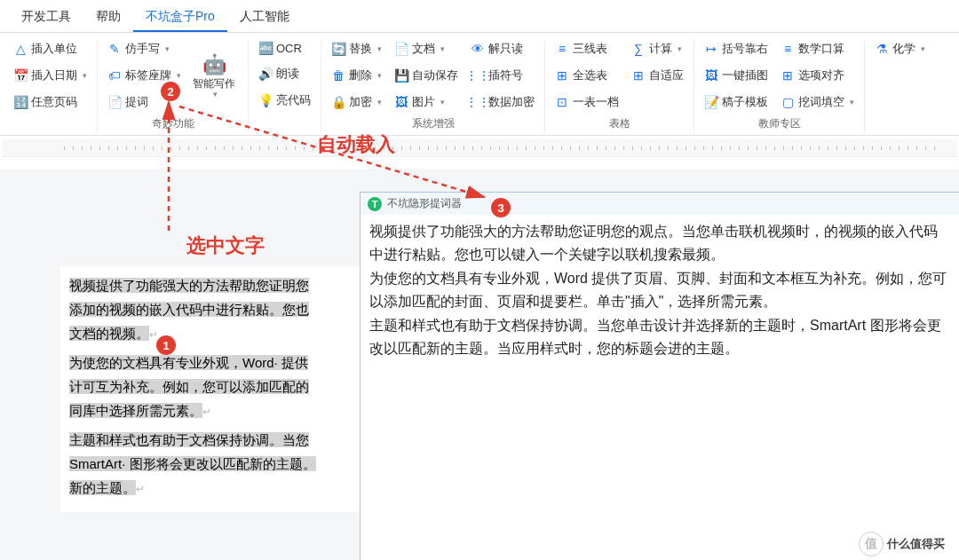  What do you see at coordinates (356, 145) in the screenshot?
I see `annotation-auto-load: 自动载入` at bounding box center [356, 145].